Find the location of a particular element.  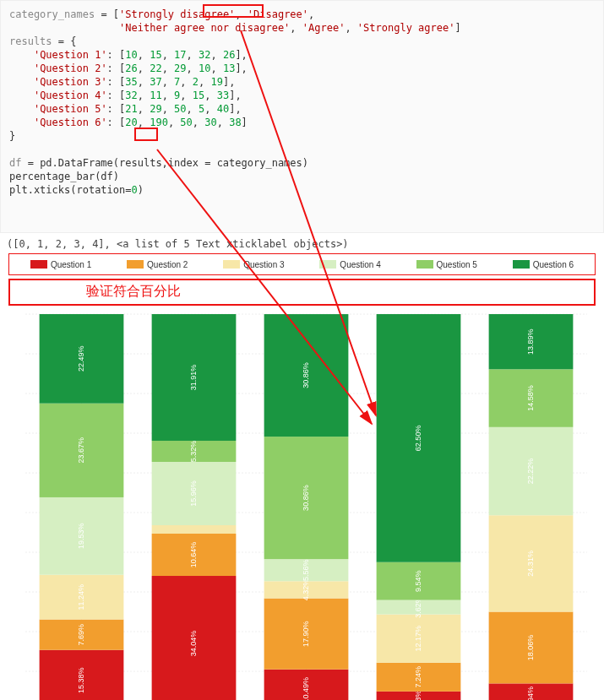

legend: Question 1Question 2Question 3Question 4… is located at coordinates (302, 264).